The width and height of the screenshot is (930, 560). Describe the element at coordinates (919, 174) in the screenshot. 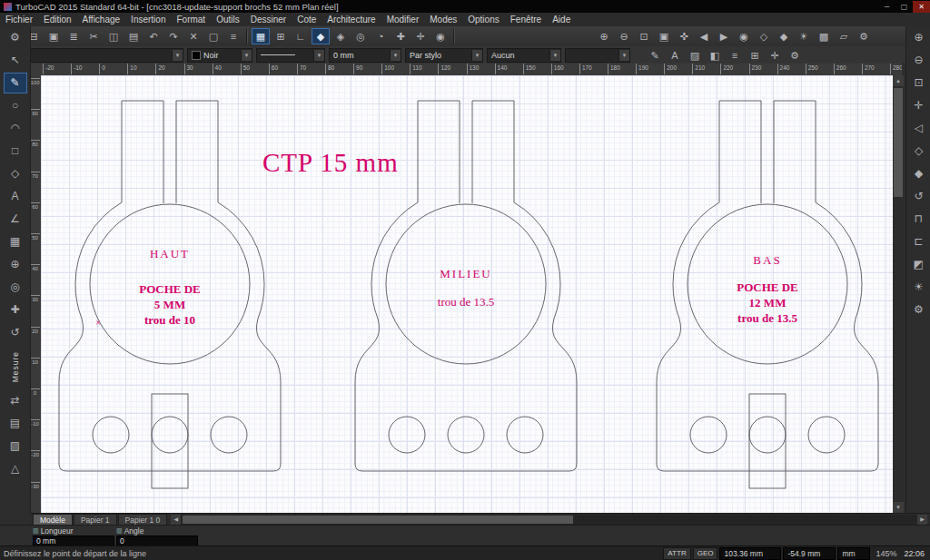

I see `r-shaded-icon: ◆` at that location.